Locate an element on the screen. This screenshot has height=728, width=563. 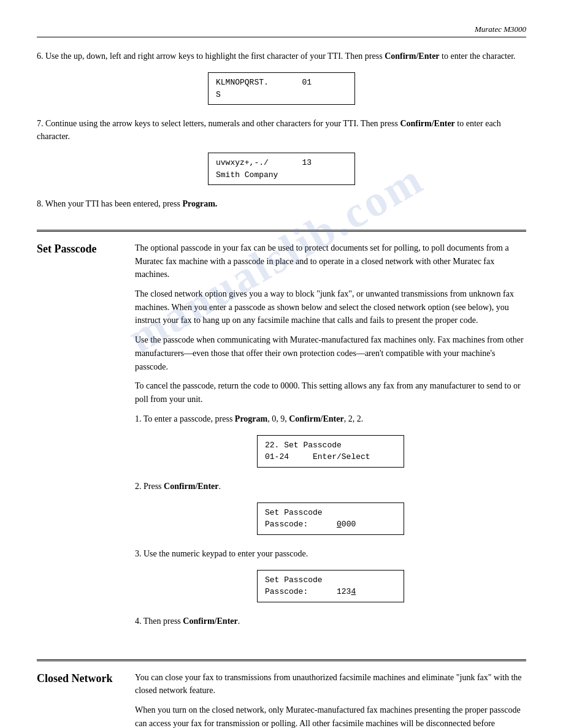
closed-network-section: Closed Network You can close your fax to… is located at coordinates (282, 700).